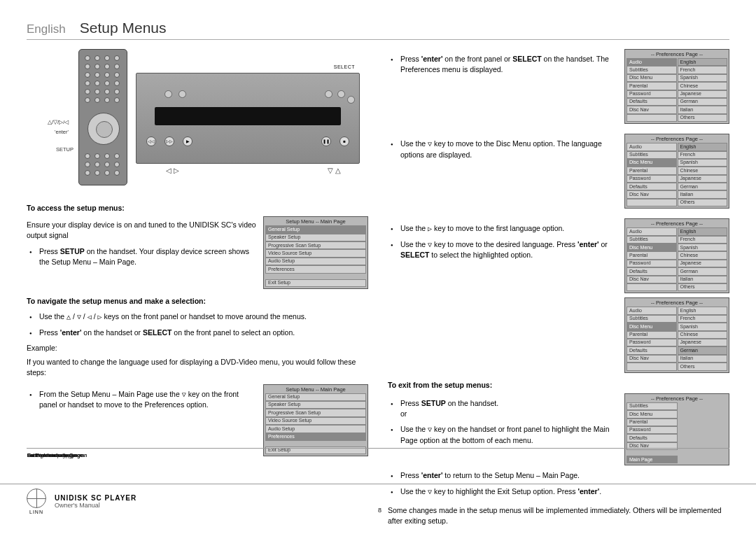 The width and height of the screenshot is (756, 534). Describe the element at coordinates (141, 400) in the screenshot. I see `example-bullet-1: From the Setup Menu – Main Page use the …` at that location.